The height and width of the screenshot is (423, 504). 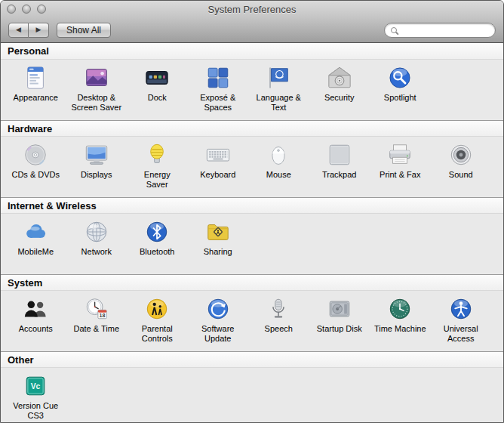 What do you see at coordinates (279, 329) in the screenshot?
I see `pref-label-speech: Speech` at bounding box center [279, 329].